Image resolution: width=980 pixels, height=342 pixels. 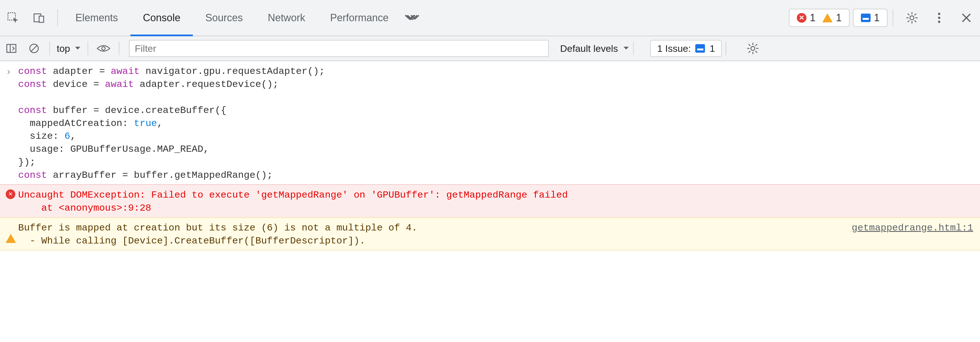 I want to click on tab-performance: Performance, so click(x=359, y=18).